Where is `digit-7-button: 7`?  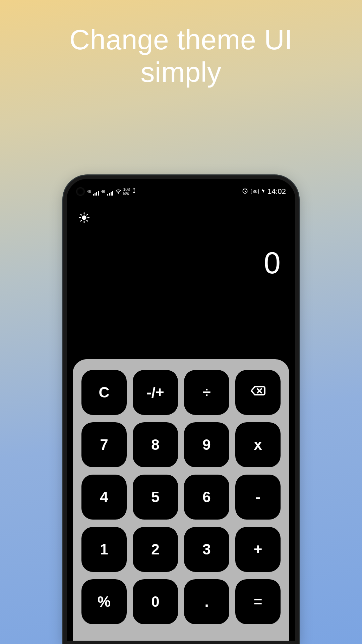
digit-7-button: 7 is located at coordinates (104, 445).